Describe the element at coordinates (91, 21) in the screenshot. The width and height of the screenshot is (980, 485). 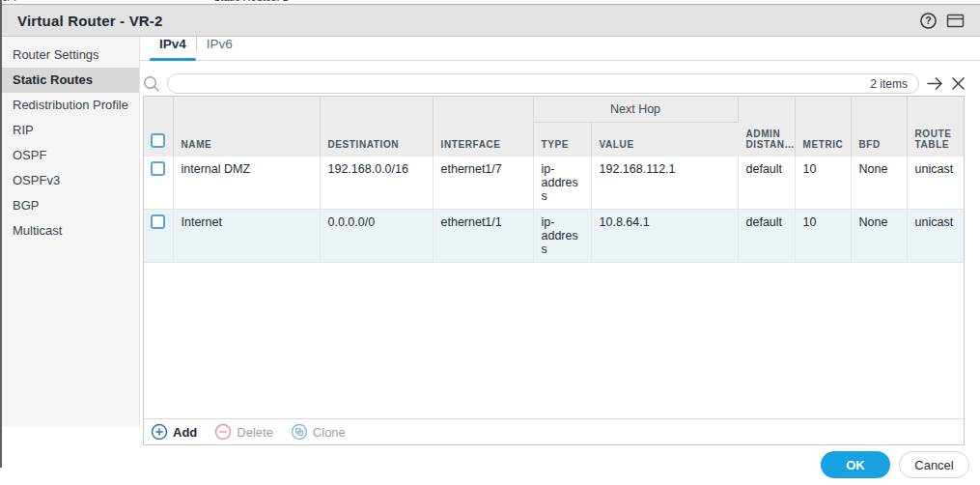
I see `dialog-title: Virtual Router - VR-2` at that location.